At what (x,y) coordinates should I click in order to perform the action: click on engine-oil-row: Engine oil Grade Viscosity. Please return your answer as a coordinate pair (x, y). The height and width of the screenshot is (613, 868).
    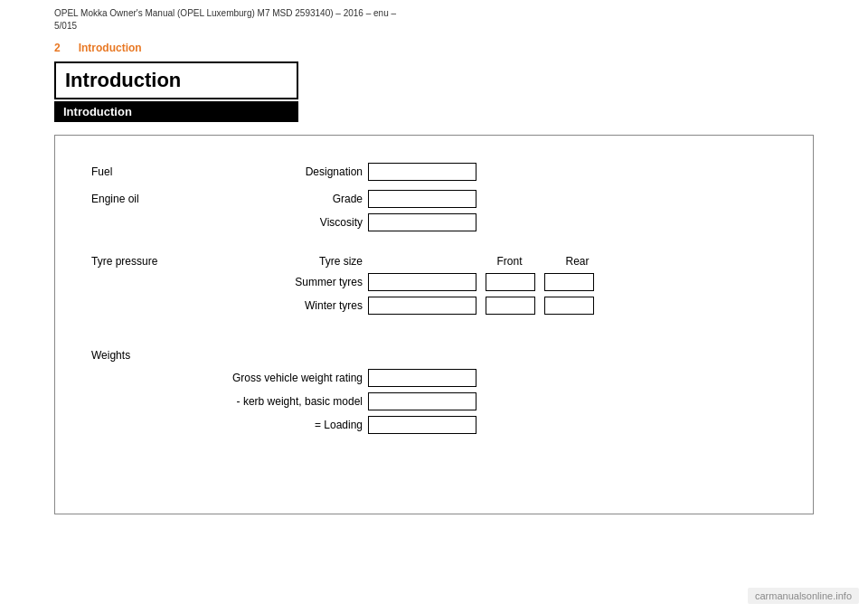
    Looking at the image, I should click on (434, 211).